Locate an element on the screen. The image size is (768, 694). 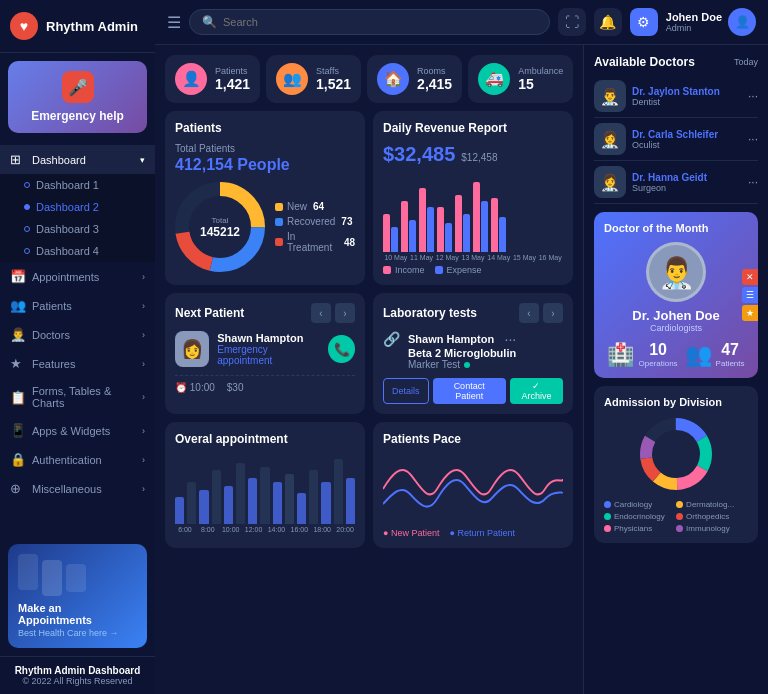
fullscreen-button: ⛶ is located at coordinates (572, 22).